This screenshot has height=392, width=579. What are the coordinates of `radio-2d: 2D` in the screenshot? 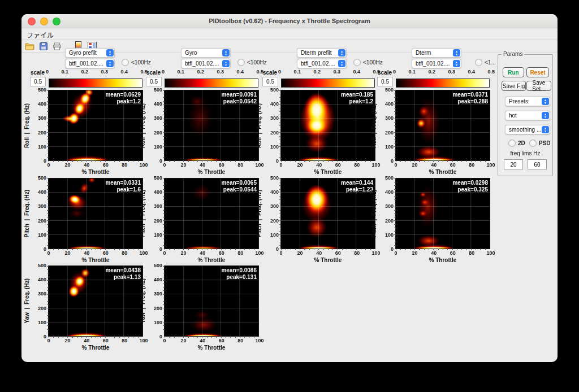 It's located at (517, 143).